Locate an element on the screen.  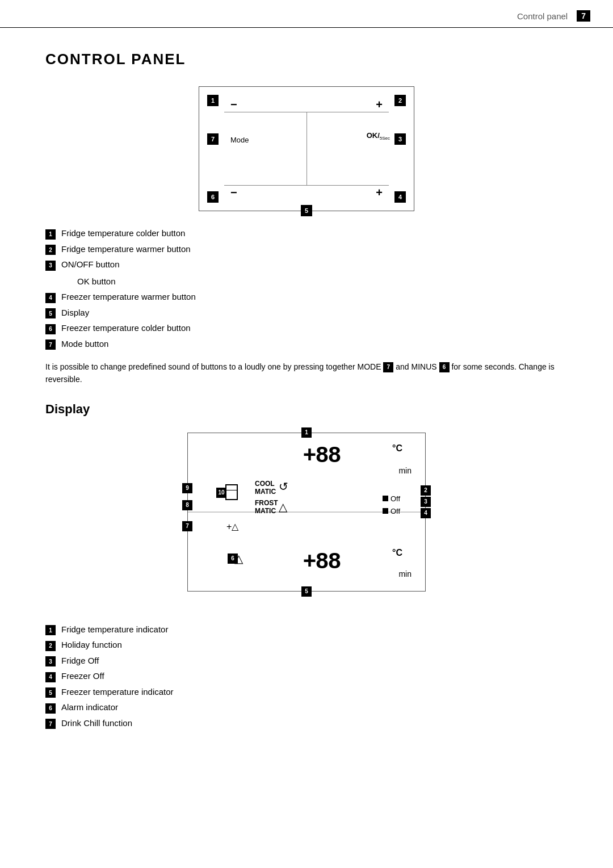
freezer-seg-display: +88 is located at coordinates (321, 562).